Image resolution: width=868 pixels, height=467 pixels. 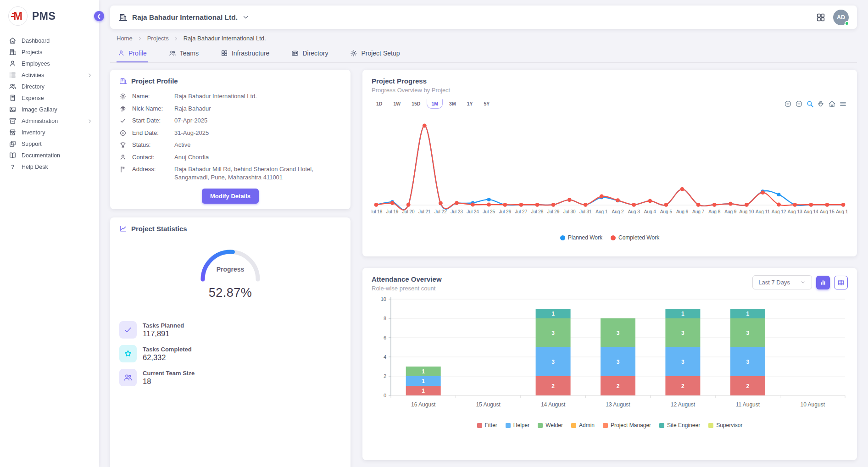 I want to click on svg-text: Jul 23, so click(x=457, y=212).